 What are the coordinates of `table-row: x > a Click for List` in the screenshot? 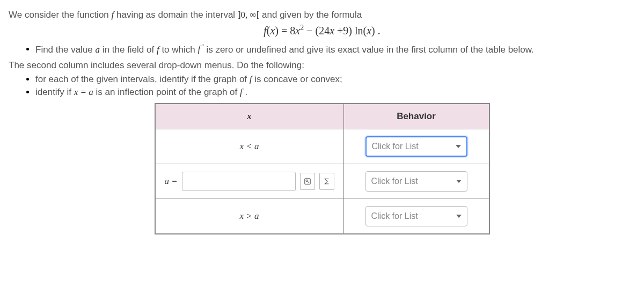 It's located at (322, 217).